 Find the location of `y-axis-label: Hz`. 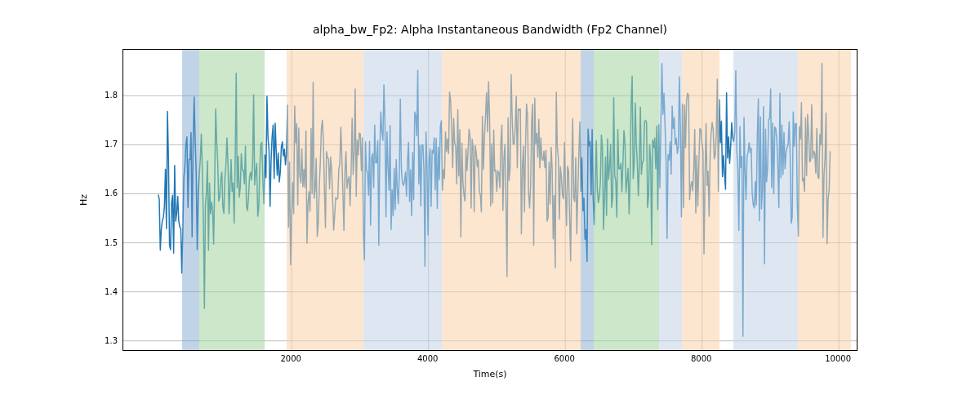

y-axis-label: Hz is located at coordinates (83, 200).